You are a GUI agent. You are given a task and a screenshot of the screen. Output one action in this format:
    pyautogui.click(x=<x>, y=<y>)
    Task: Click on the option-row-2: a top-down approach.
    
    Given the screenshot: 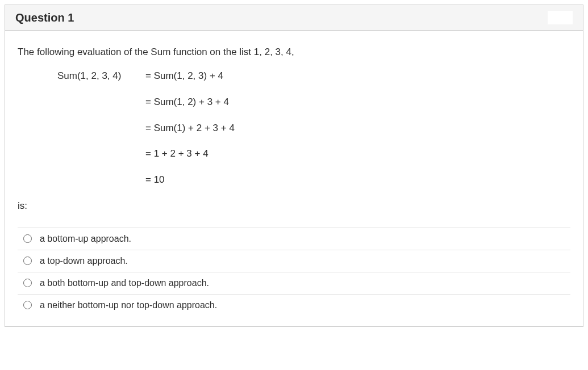 What is the action you would take?
    pyautogui.click(x=294, y=261)
    